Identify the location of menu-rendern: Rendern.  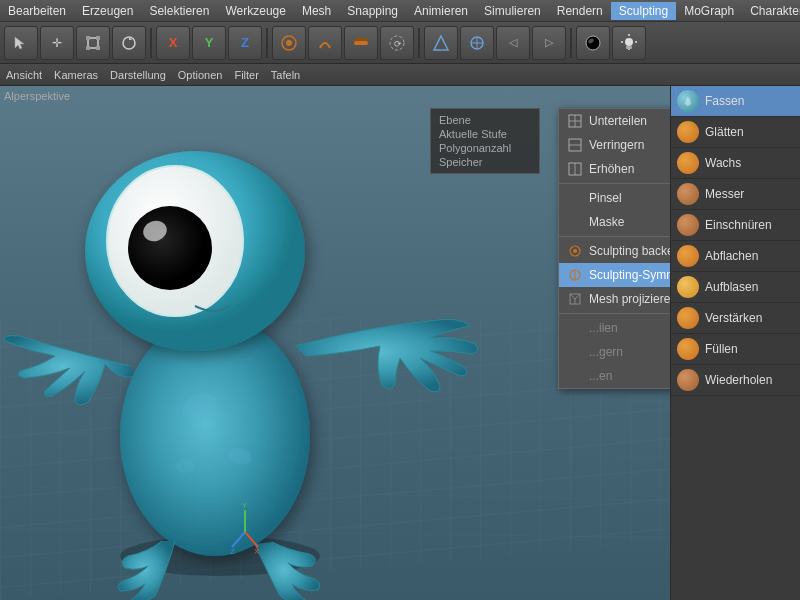
(580, 11).